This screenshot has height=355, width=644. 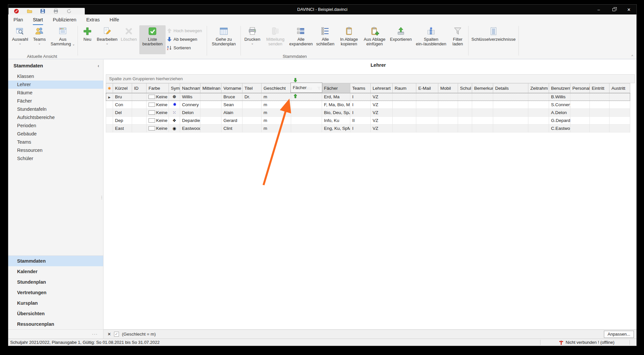 What do you see at coordinates (336, 88) in the screenshot?
I see `column-header-faecher: Fächer` at bounding box center [336, 88].